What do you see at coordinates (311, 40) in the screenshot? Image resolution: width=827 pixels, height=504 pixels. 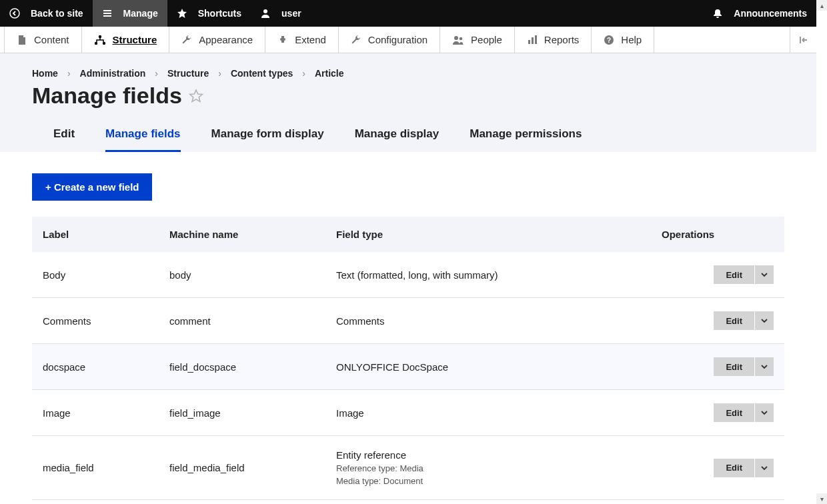 I see `menu-extend-label: Extend` at bounding box center [311, 40].